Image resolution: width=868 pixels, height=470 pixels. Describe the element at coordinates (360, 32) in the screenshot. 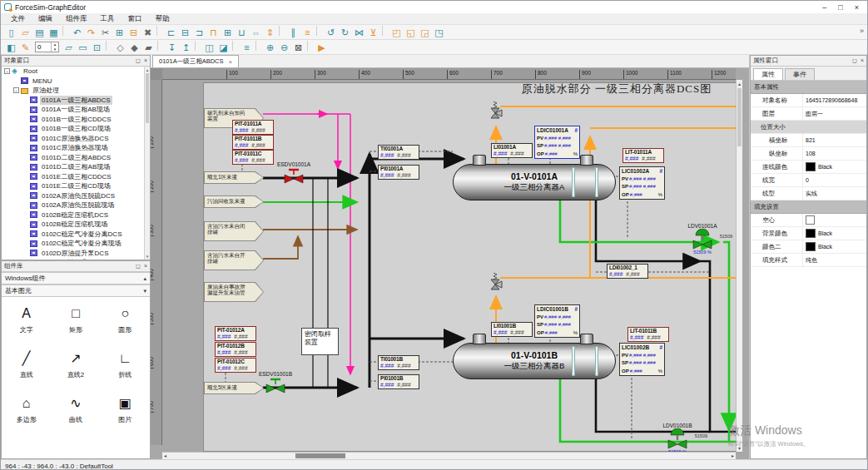

I see `toolbar-button: ⋈` at that location.